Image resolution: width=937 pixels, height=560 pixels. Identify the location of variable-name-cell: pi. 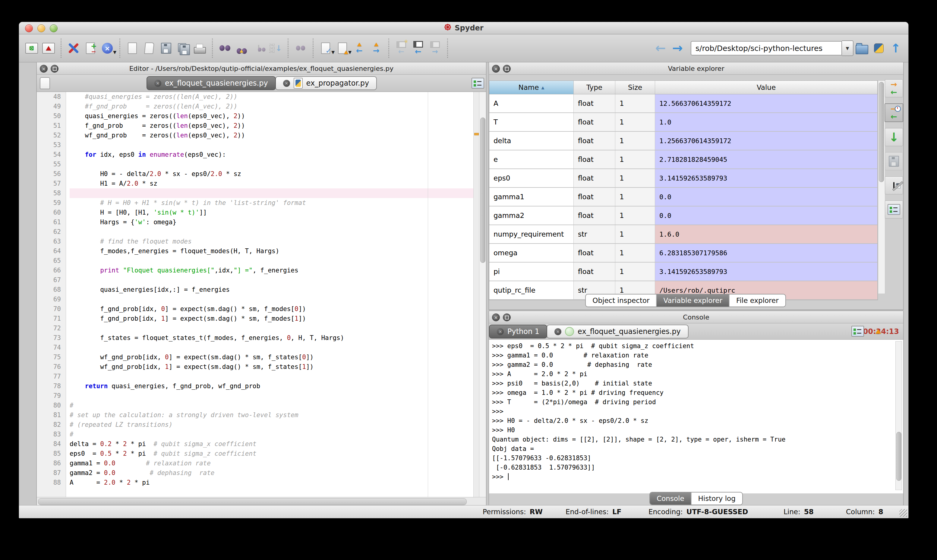
(531, 272).